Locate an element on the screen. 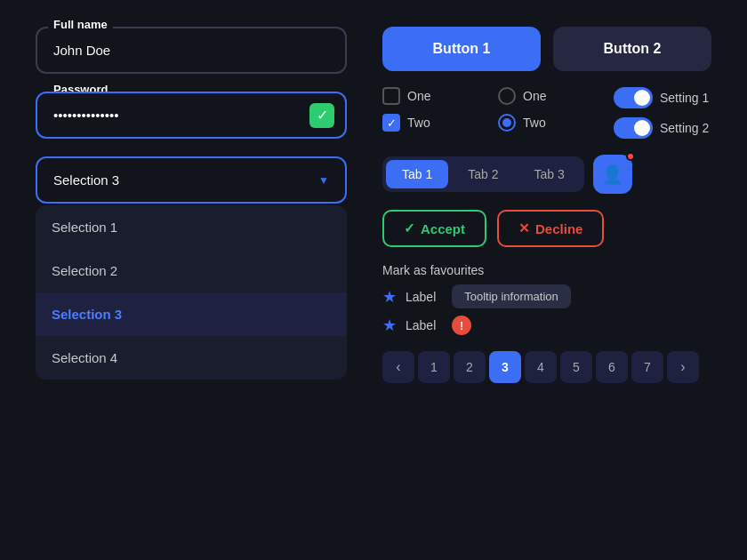 This screenshot has height=560, width=747. password-field-group: Password ✓ is located at coordinates (191, 116).